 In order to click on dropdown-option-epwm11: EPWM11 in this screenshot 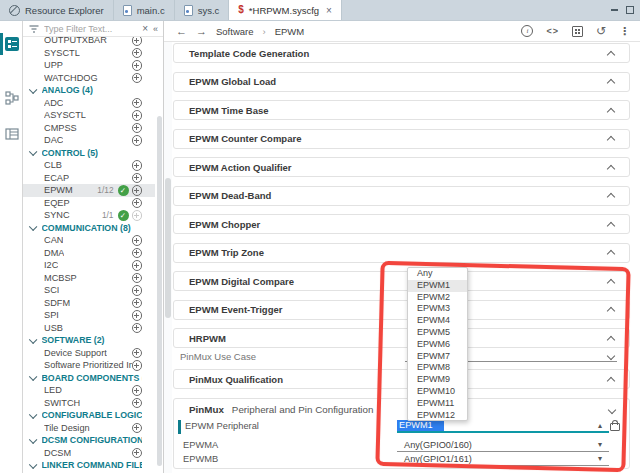, I will do `click(438, 404)`.